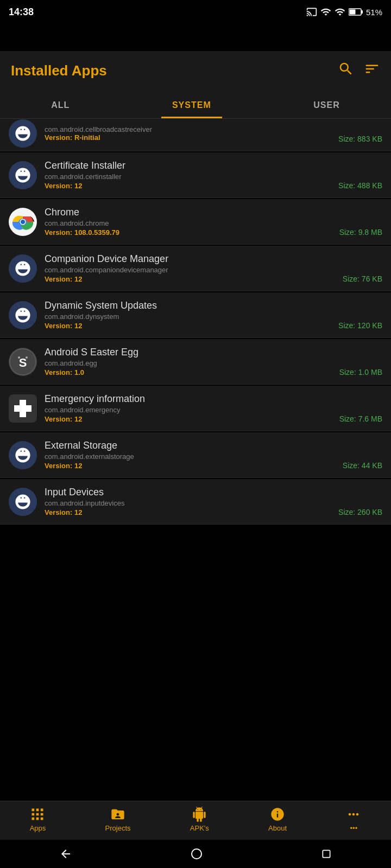 The image size is (391, 868). I want to click on status-bar: 14:38 51%, so click(195, 12).